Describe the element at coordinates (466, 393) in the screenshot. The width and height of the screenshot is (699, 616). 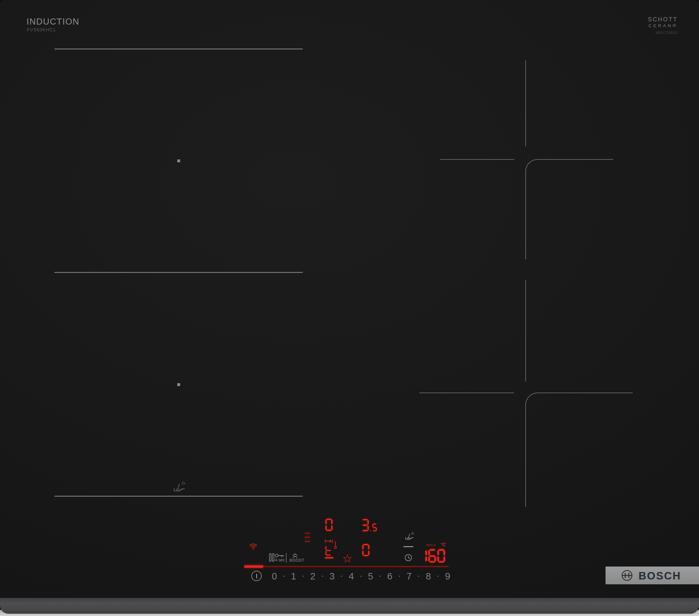
I see `front-right-zone-arm-left` at that location.